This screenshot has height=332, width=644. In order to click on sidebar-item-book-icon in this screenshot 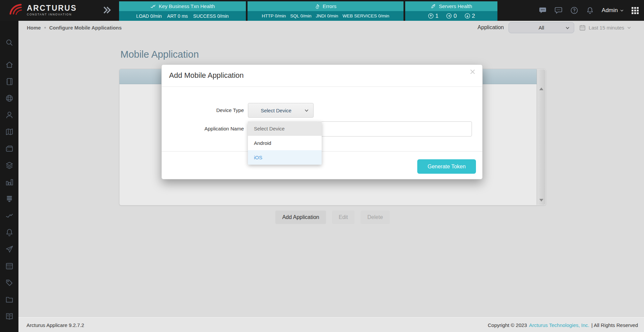, I will do `click(9, 316)`.